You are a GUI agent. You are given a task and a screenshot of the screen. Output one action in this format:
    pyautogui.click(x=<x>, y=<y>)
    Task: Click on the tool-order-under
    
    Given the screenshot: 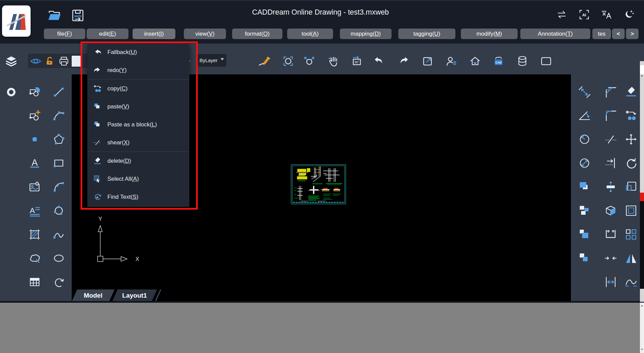 What is the action you would take?
    pyautogui.click(x=585, y=258)
    